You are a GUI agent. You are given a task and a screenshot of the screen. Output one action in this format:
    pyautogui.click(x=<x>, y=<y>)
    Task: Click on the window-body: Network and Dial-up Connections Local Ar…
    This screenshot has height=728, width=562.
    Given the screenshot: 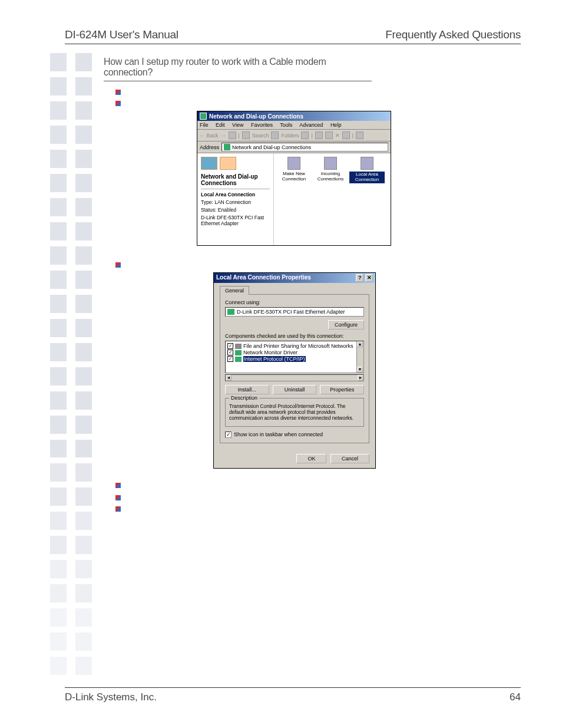 What is the action you would take?
    pyautogui.click(x=294, y=199)
    